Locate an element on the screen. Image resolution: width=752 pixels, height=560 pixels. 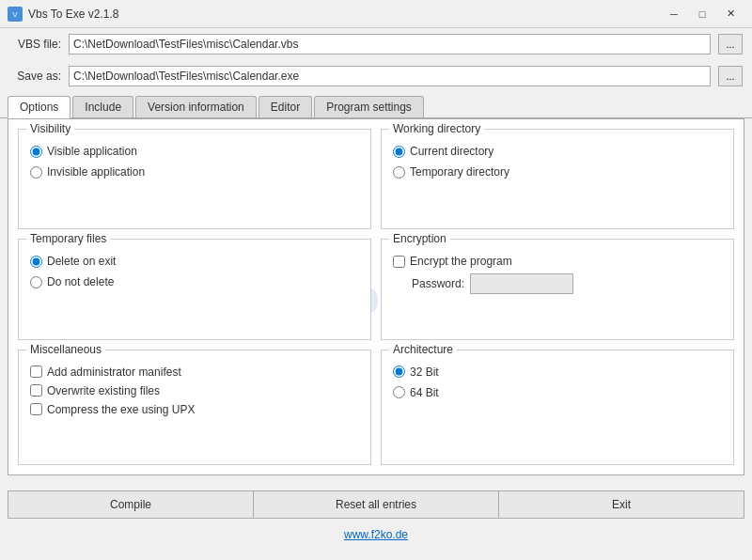
delete-on-exit-radio is located at coordinates (36, 261).